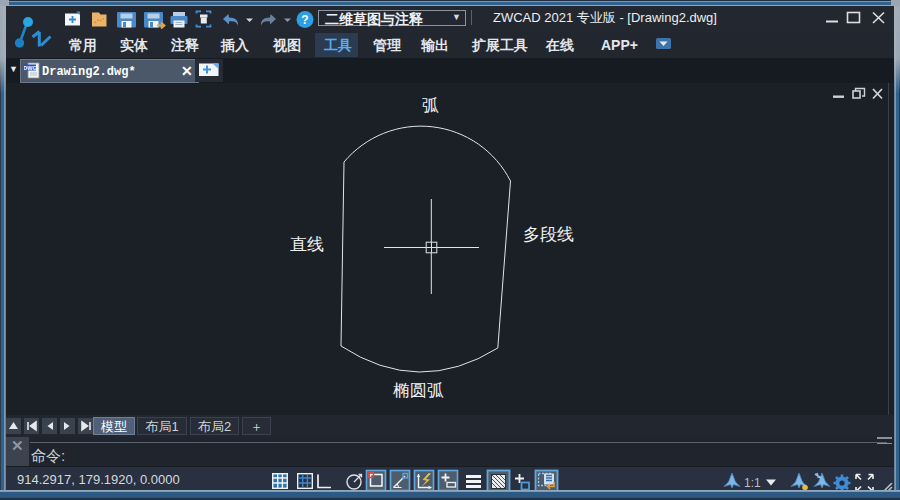  Describe the element at coordinates (752, 483) in the screenshot. I see `svg-text: 1:1` at that location.